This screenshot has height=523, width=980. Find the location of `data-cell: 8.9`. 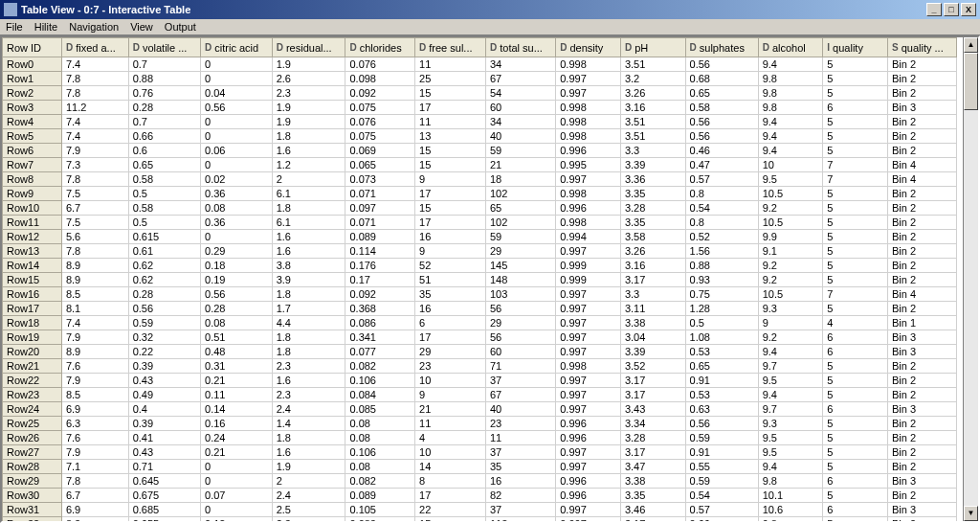

data-cell: 8.9 is located at coordinates (95, 280).